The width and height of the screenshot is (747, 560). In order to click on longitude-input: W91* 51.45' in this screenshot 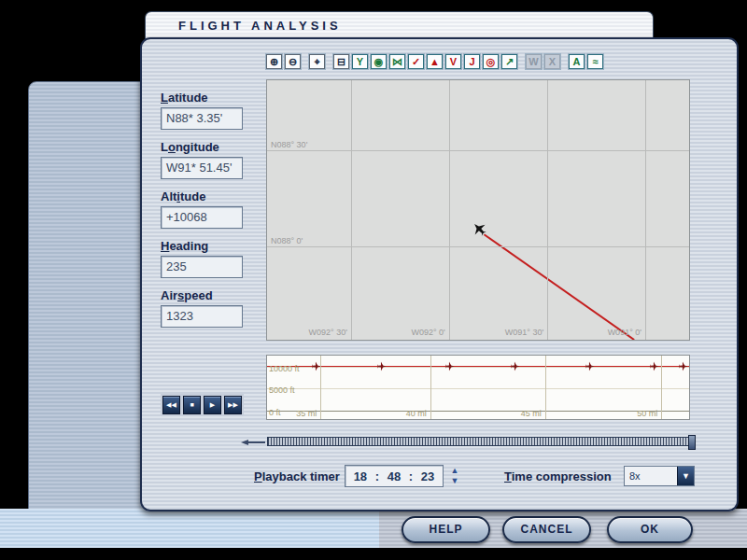, I will do `click(202, 168)`.